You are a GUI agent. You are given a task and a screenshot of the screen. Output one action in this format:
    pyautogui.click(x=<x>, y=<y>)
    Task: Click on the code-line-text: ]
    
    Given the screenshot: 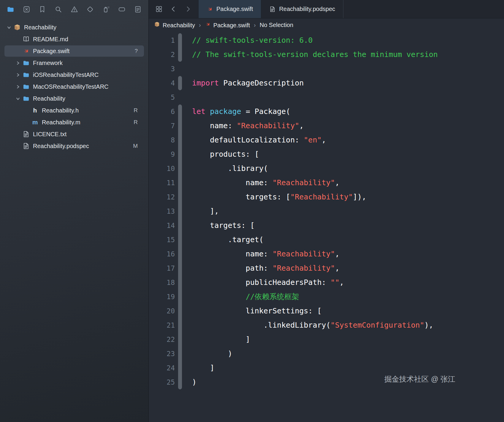 What is the action you would take?
    pyautogui.click(x=344, y=368)
    